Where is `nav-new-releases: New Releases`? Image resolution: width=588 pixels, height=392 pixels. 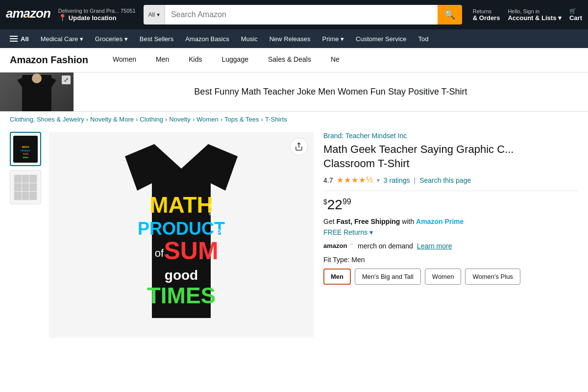 nav-new-releases: New Releases is located at coordinates (290, 39).